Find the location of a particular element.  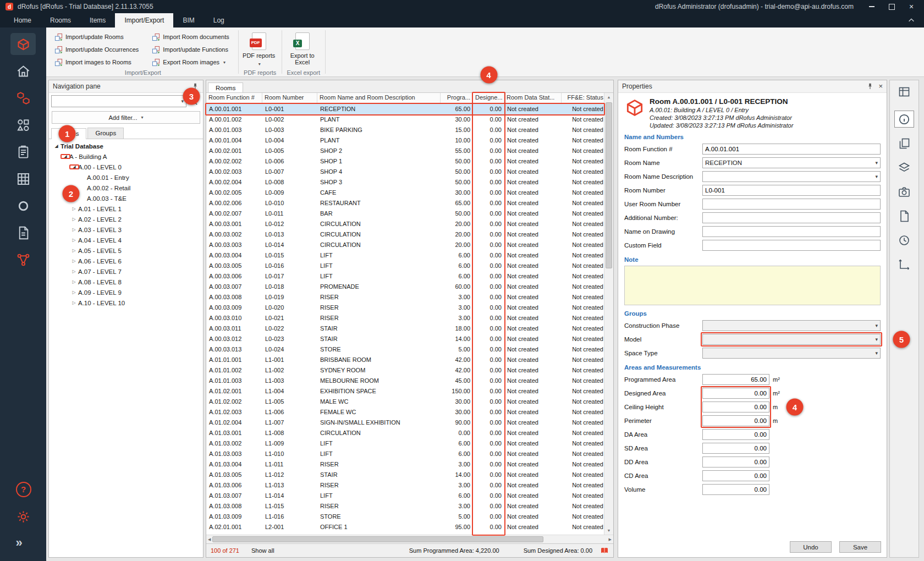

table-row: A.00.03.001L0-012CIRCULATION20.000.00Not… is located at coordinates (405, 224).